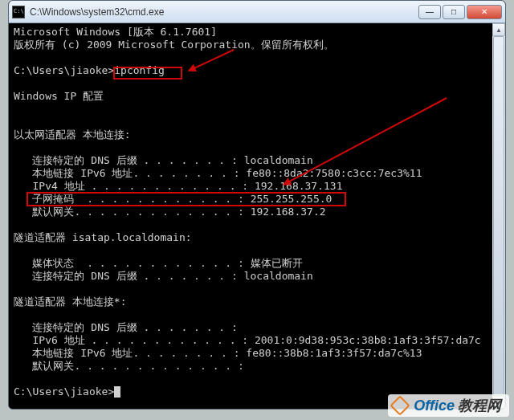 This screenshot has height=420, width=514. I want to click on line: 以太网适配器 本地连接:, so click(72, 135).